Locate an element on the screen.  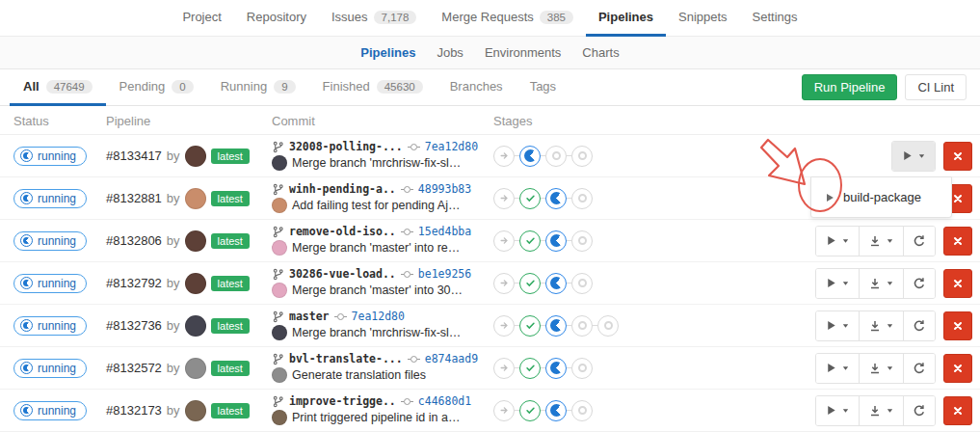
branch-link: winh-pending-a.. is located at coordinates (343, 190).